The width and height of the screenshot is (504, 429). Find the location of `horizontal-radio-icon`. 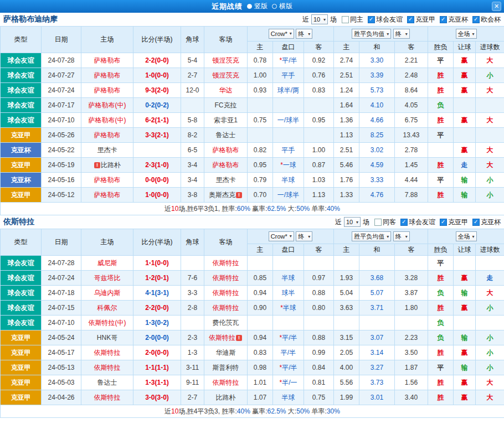

horizontal-radio-icon is located at coordinates (275, 7).